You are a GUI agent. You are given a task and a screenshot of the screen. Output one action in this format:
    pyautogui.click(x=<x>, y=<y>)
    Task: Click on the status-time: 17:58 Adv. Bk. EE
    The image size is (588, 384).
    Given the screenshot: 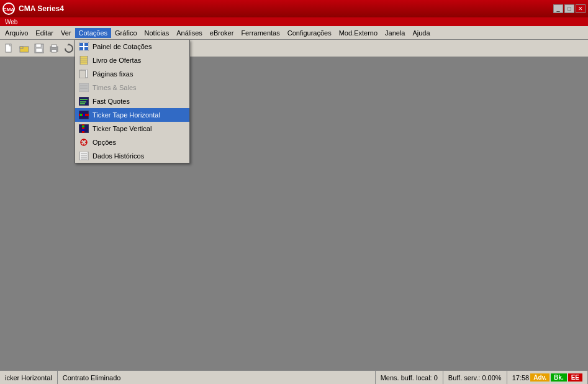 What is the action you would take?
    pyautogui.click(x=548, y=378)
    